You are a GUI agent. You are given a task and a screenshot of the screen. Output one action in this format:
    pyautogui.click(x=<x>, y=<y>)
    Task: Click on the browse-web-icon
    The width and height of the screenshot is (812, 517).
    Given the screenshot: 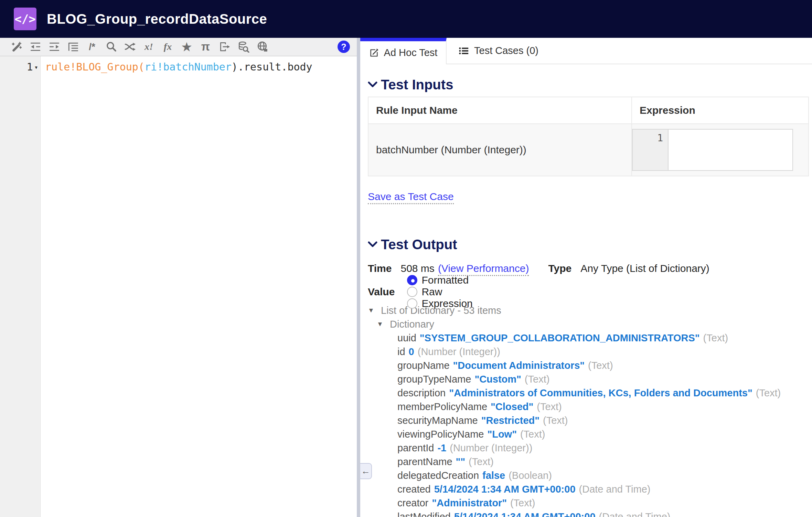 What is the action you would take?
    pyautogui.click(x=262, y=47)
    